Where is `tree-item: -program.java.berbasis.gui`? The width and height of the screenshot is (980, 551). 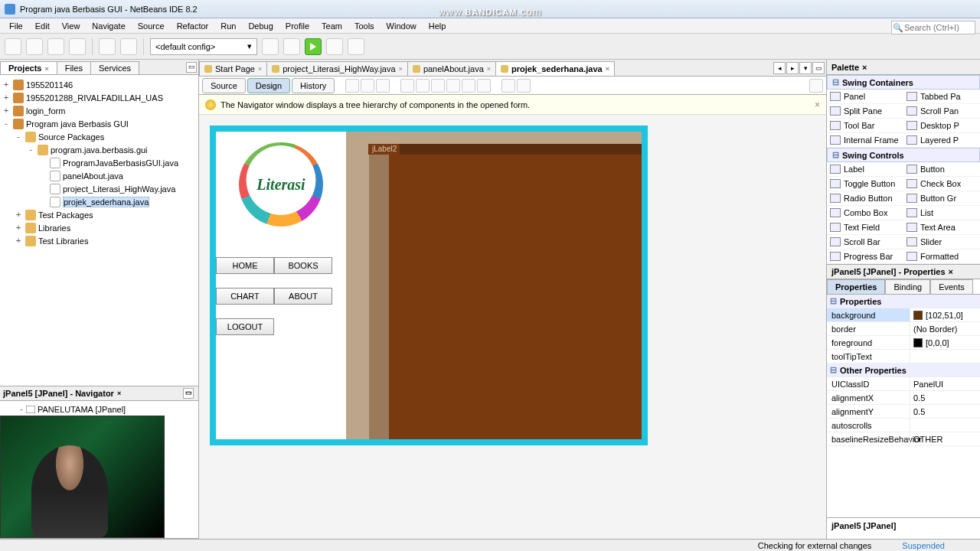 tree-item: -program.java.berbasis.gui is located at coordinates (100, 150).